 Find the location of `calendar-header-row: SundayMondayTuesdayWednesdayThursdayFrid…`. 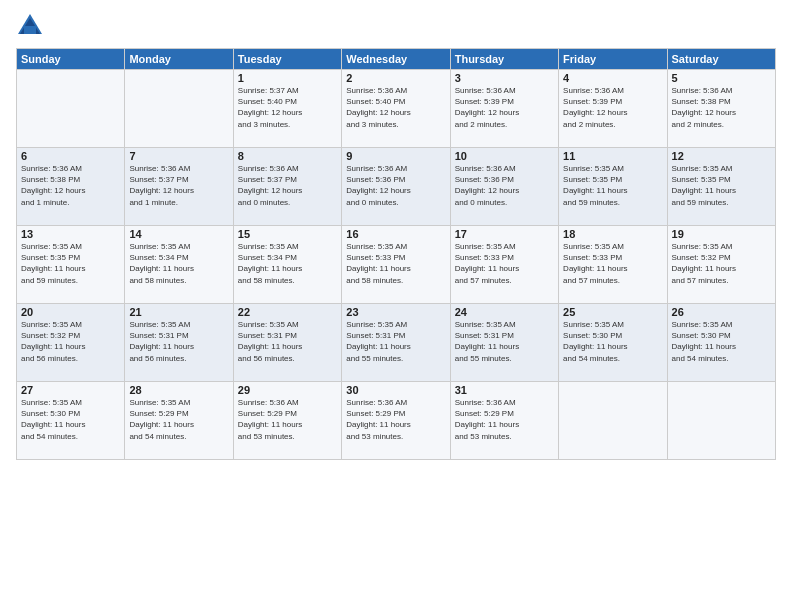

calendar-header-row: SundayMondayTuesdayWednesdayThursdayFrid… is located at coordinates (396, 60).